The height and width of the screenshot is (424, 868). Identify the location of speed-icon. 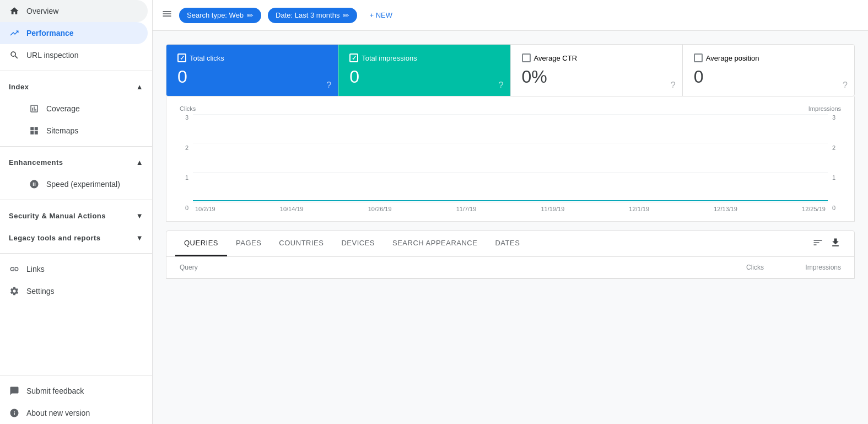
(34, 184).